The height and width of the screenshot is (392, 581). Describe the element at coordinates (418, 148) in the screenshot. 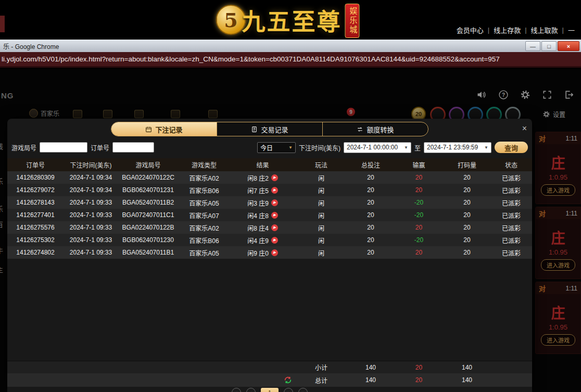

I see `to-label: 至` at that location.